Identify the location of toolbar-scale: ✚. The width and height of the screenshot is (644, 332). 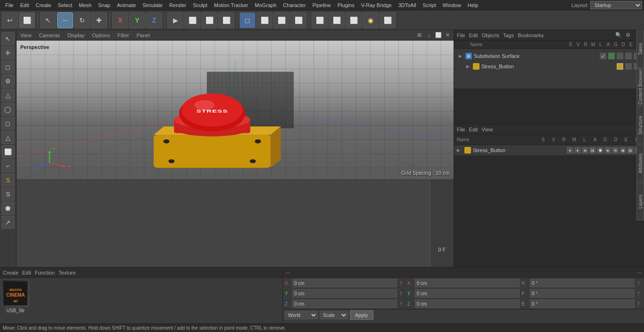
(99, 20).